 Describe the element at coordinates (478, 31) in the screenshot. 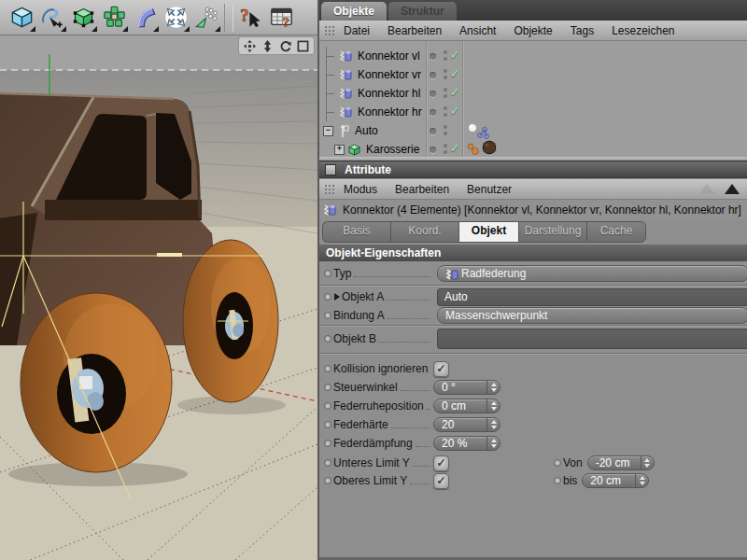

I see `menu-ansicht: Ansicht` at that location.